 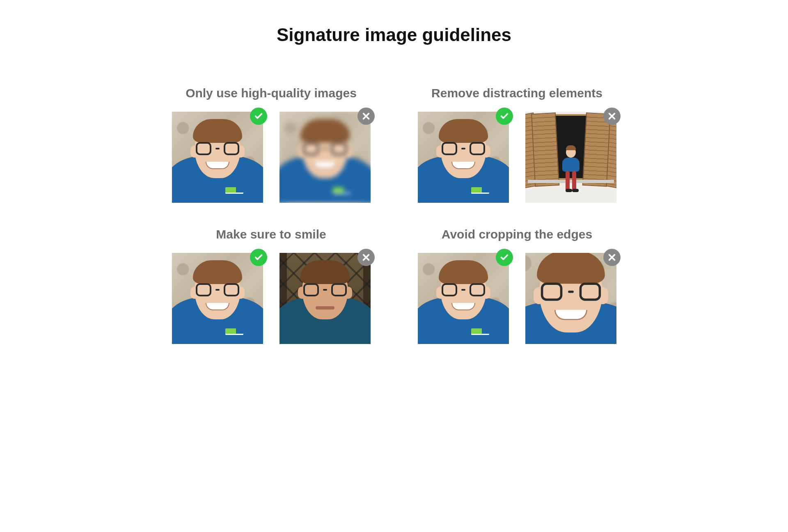 What do you see at coordinates (571, 157) in the screenshot?
I see `portrait-window-sitting` at bounding box center [571, 157].